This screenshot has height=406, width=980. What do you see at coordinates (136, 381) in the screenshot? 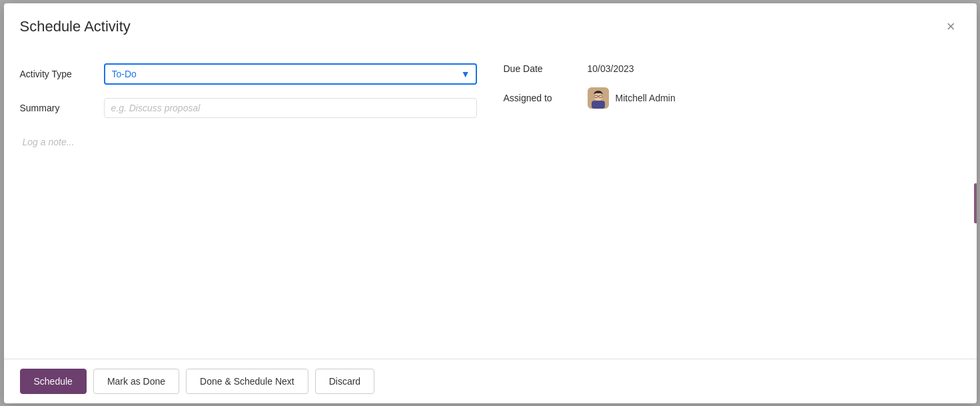
I see `mark-as-done-button: Mark as Done` at bounding box center [136, 381].